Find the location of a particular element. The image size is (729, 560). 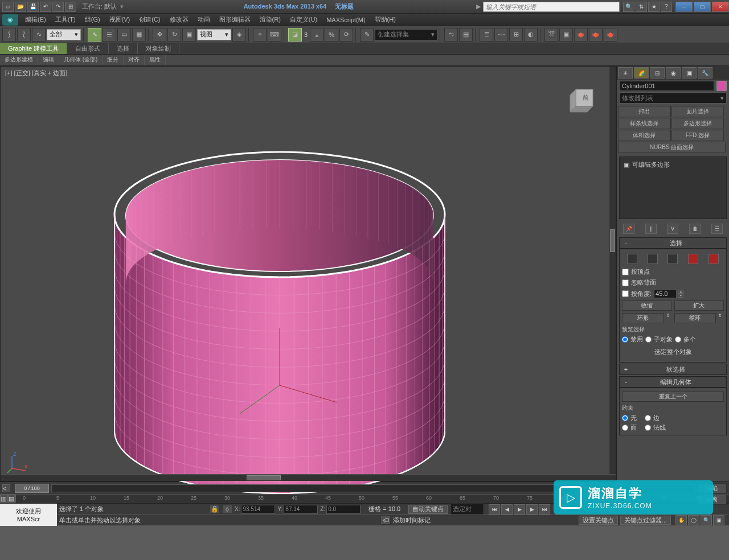

redo-icon: ↷ is located at coordinates (58, 7).